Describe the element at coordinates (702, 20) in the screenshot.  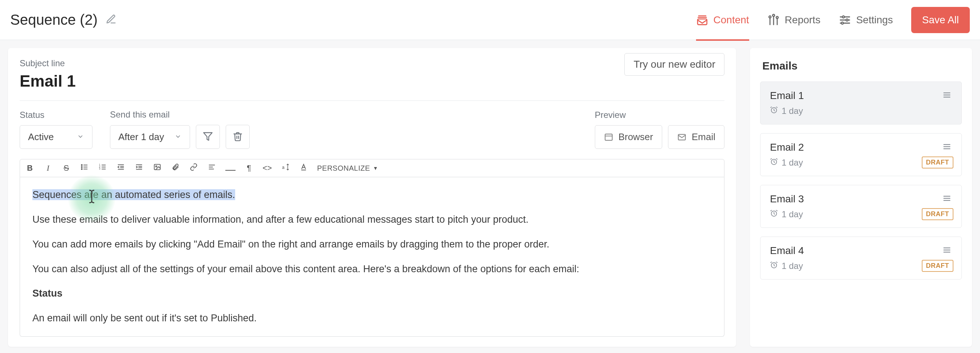
I see `mail-stack-icon` at that location.